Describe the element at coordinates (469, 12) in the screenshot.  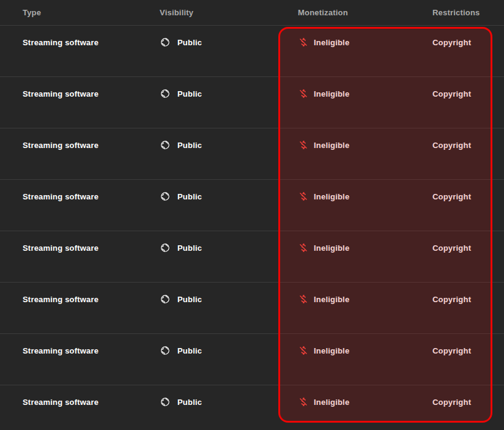
I see `column-header-restrictions: Restrictions` at that location.